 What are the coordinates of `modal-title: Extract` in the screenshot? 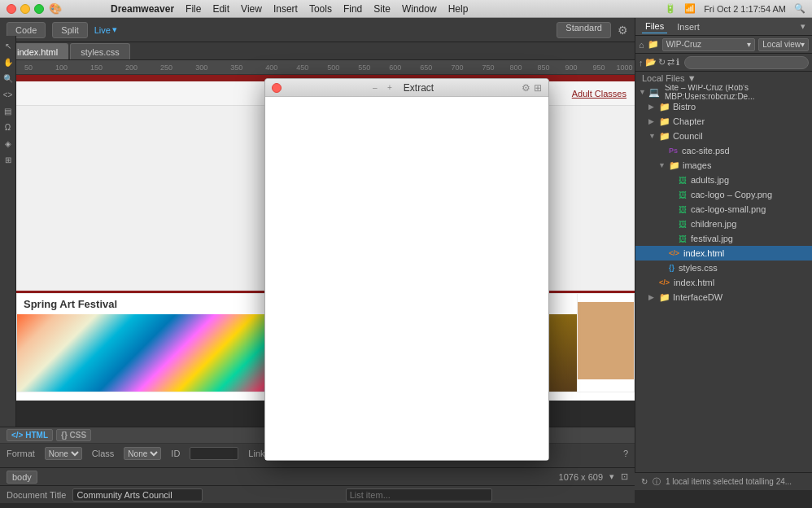 It's located at (418, 88).